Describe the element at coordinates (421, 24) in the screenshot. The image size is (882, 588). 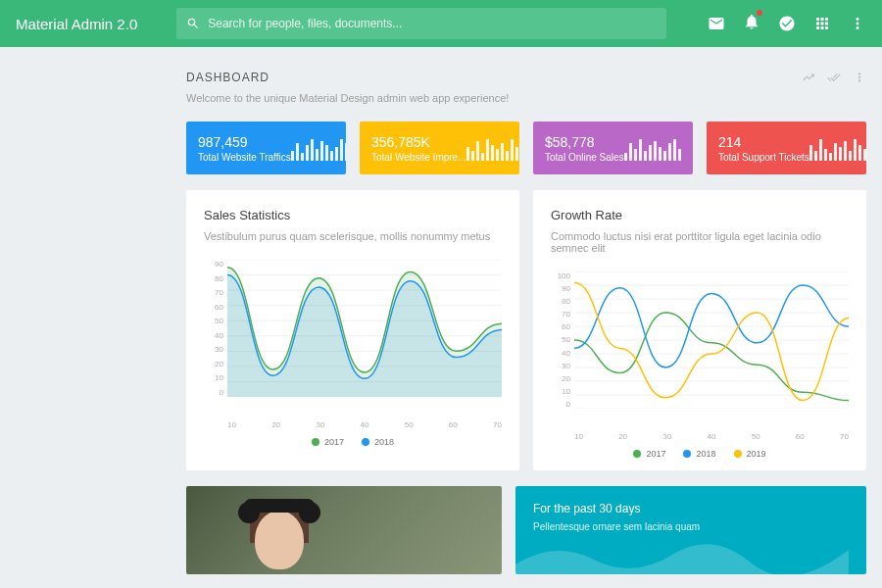
I see `search-box` at that location.